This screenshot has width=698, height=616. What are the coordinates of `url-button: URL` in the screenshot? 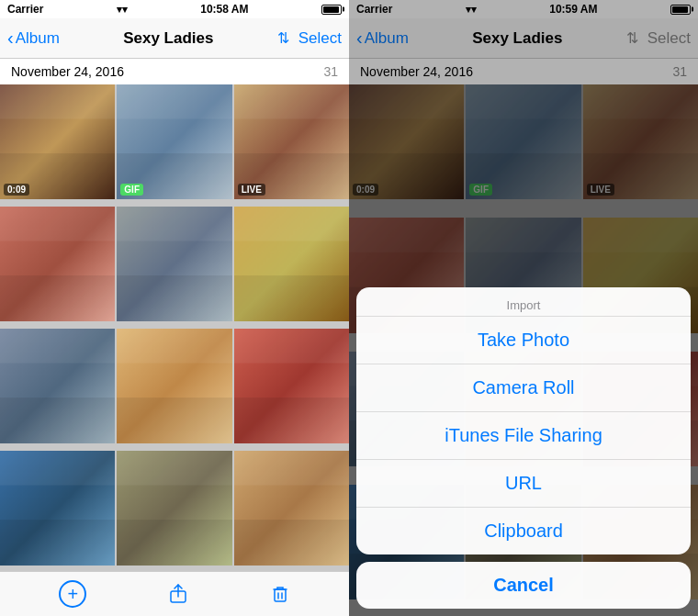 It's located at (524, 483).